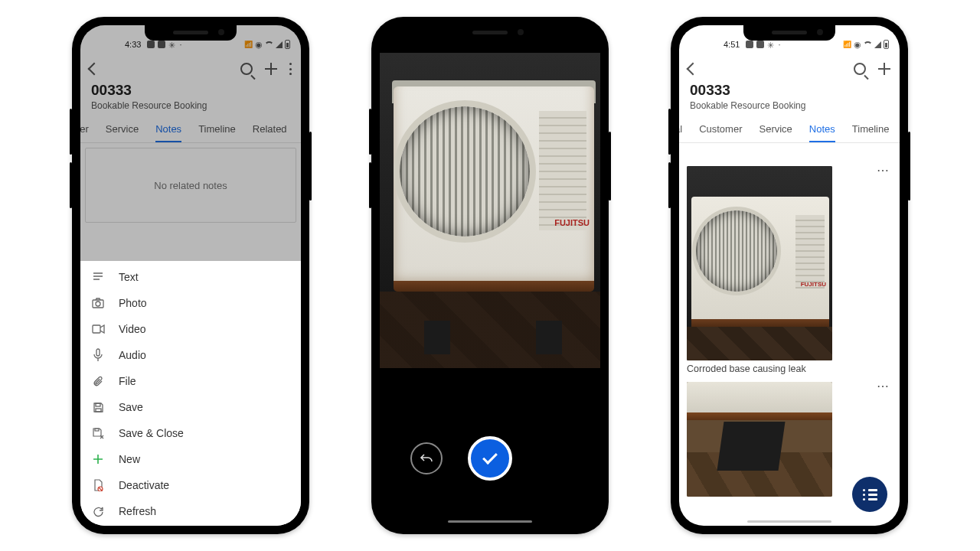 Image resolution: width=980 pixels, height=551 pixels. Describe the element at coordinates (494, 286) in the screenshot. I see `rusted-base` at that location.